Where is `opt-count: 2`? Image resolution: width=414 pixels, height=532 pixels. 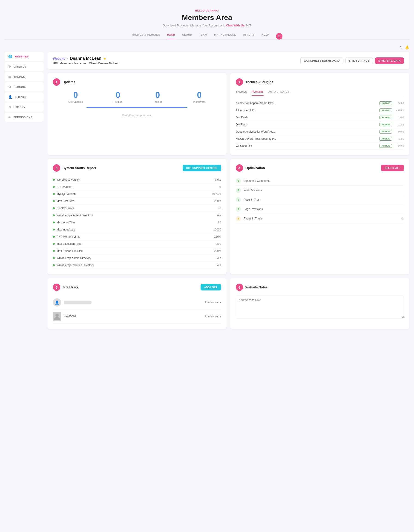 opt-count: 2 is located at coordinates (238, 219).